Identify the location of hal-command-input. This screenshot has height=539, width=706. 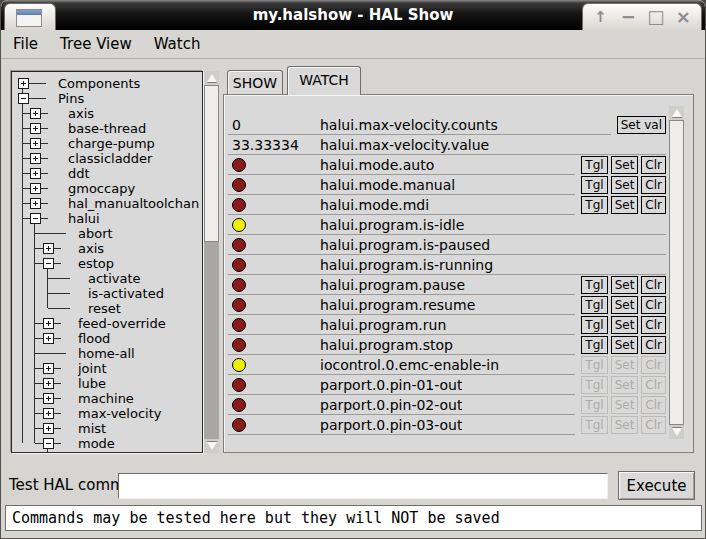
(363, 486).